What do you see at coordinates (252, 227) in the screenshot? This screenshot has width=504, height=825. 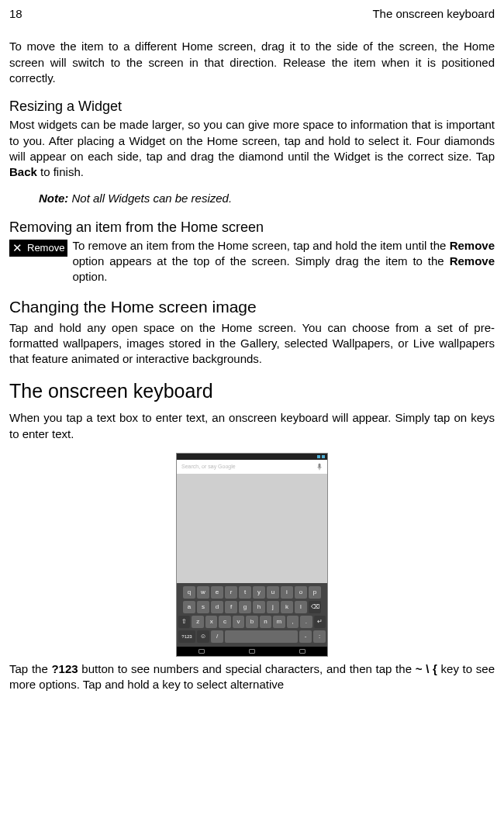 I see `heading-removing-item: Removing an item from the Home screen` at bounding box center [252, 227].